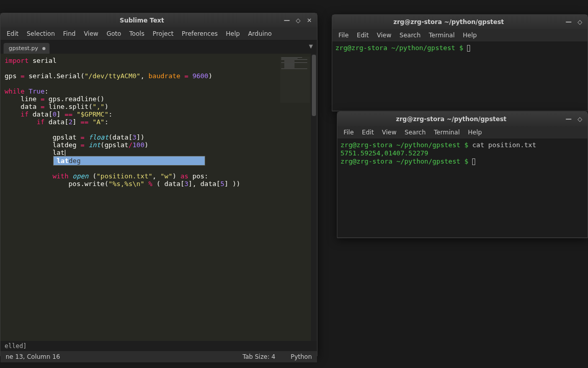 The image size is (588, 368). I want to click on terminal1-titlebar: zrg@zrg-stora ~/python/gpstest — ◇, so click(460, 22).